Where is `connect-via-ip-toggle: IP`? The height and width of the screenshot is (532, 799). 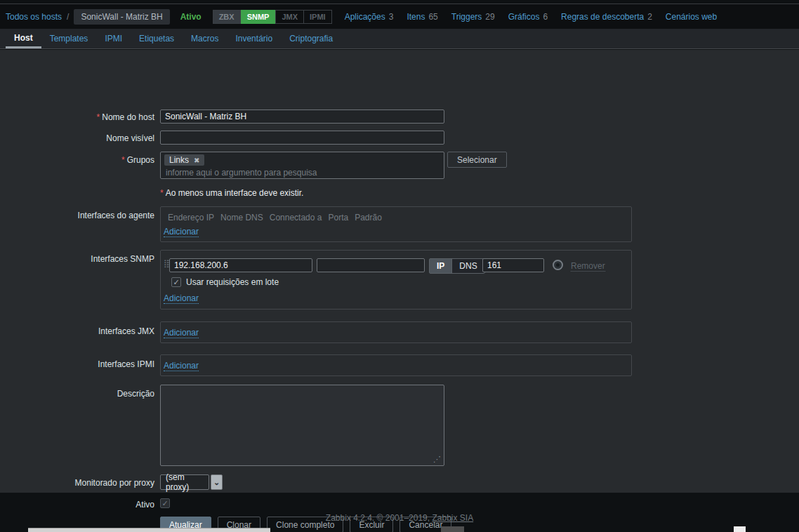
connect-via-ip-toggle: IP is located at coordinates (441, 266).